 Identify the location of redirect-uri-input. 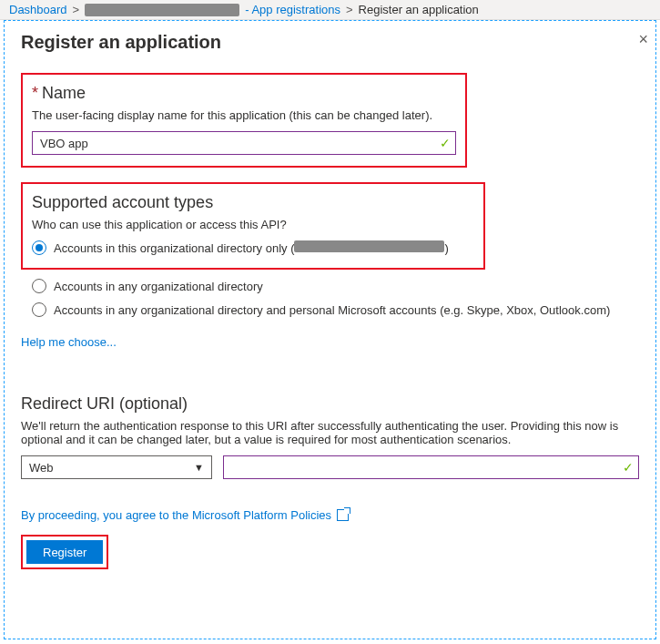
(432, 467).